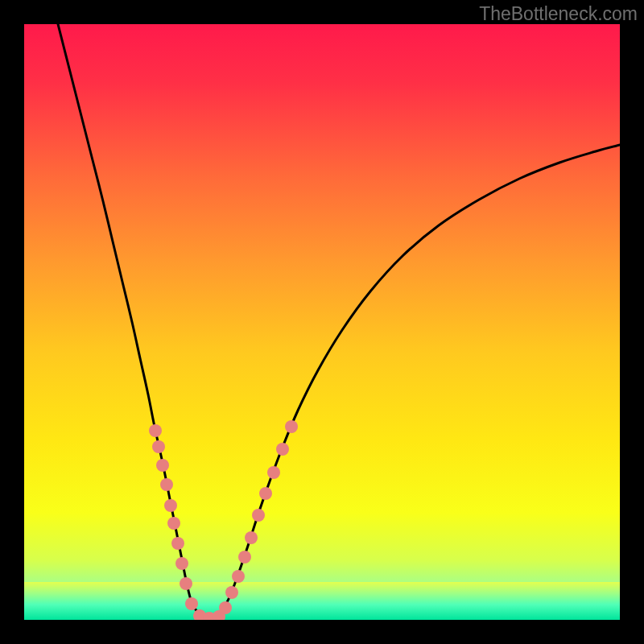  I want to click on watermark-text: TheBottleneck.com, so click(559, 14).